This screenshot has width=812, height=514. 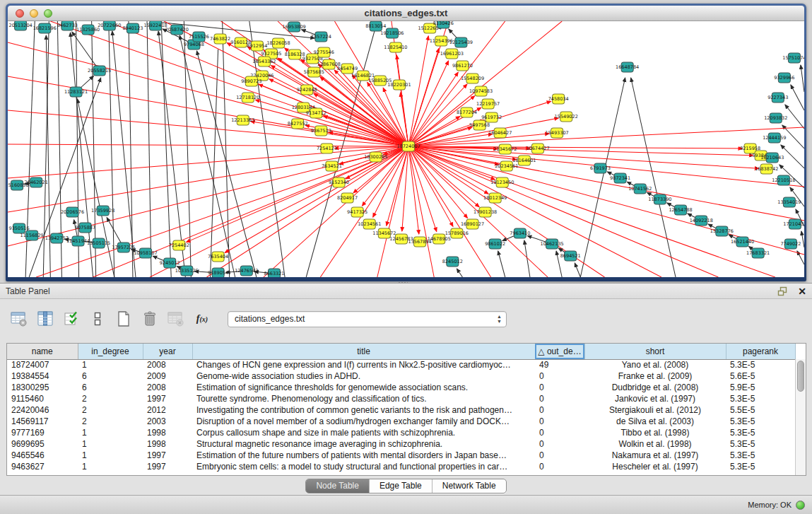 What do you see at coordinates (20, 13) in the screenshot?
I see `close-window-button` at bounding box center [20, 13].